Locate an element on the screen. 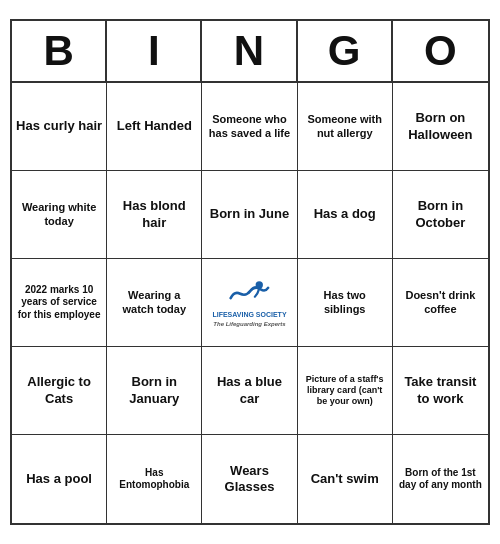  header-letter: N is located at coordinates (250, 51).